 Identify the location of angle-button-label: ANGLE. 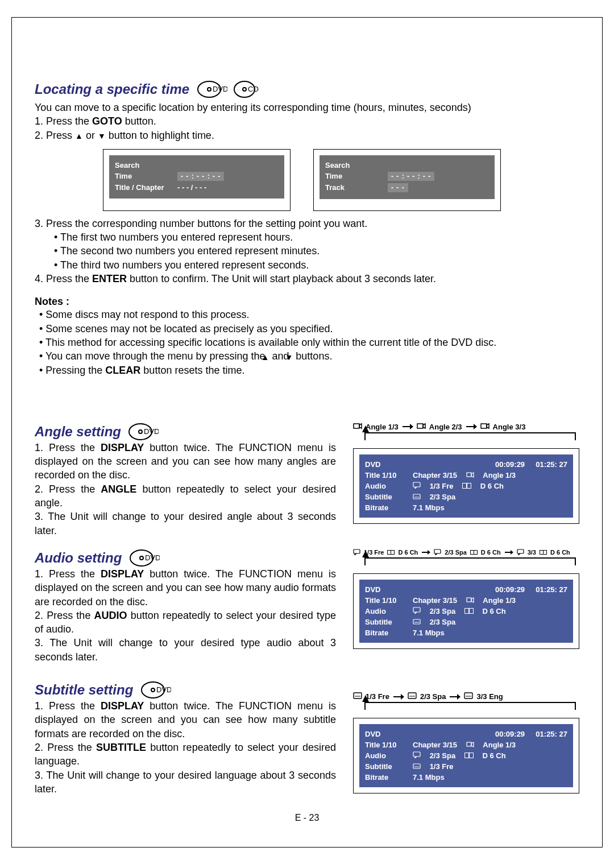
(118, 489).